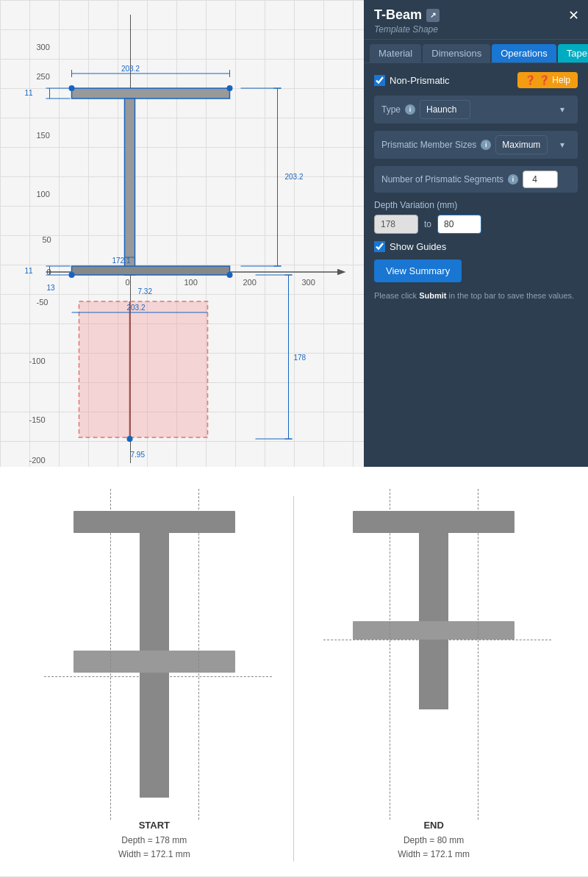  I want to click on end-label: END, so click(434, 825).